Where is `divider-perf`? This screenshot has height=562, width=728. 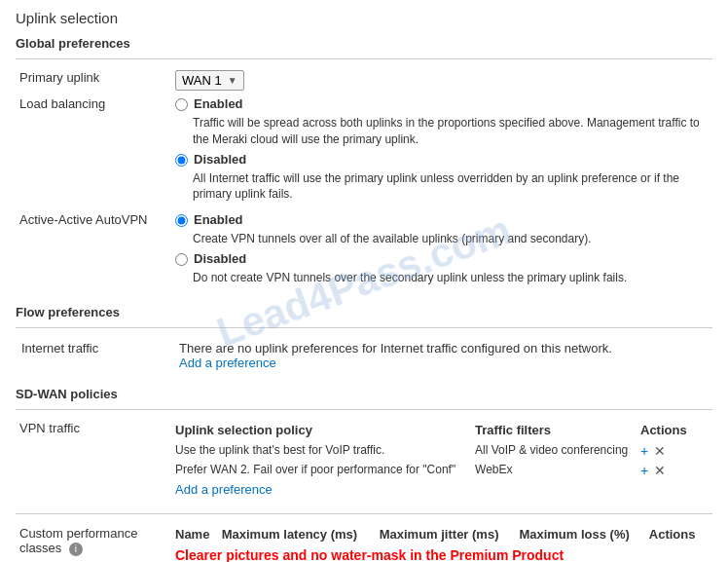 divider-perf is located at coordinates (364, 514).